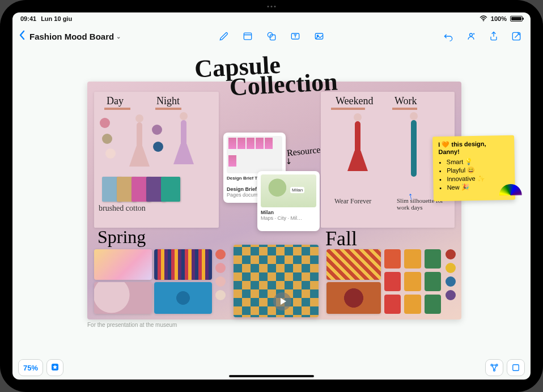 The height and width of the screenshot is (392, 543). I want to click on map-subtitle: Maps · City · Mil…, so click(289, 218).